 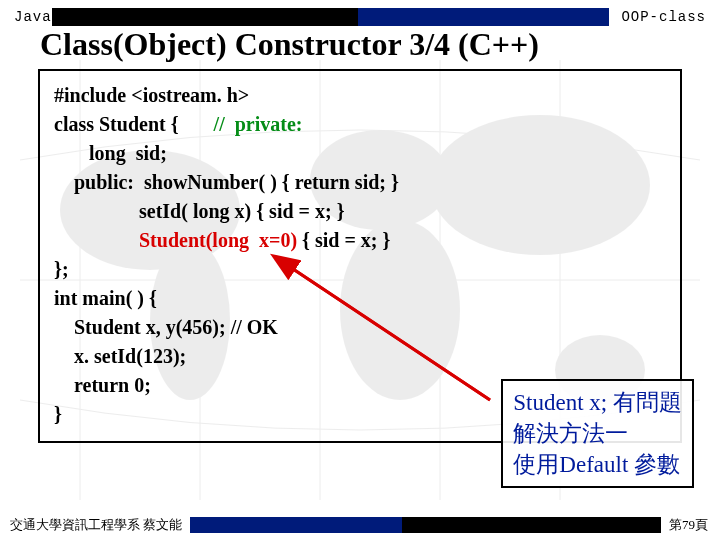 What do you see at coordinates (360, 182) in the screenshot?
I see `code-line: public: showNumber( ) { return sid; }` at bounding box center [360, 182].